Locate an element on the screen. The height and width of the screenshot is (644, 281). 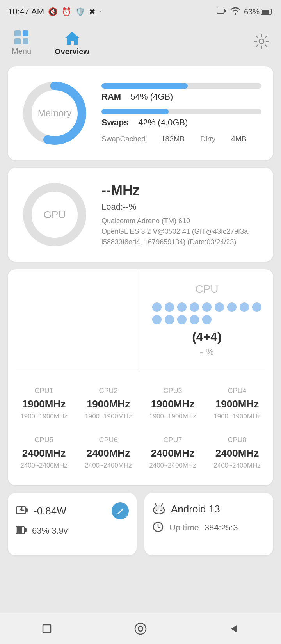
cpu6-freq: 2400MHz is located at coordinates (108, 454).